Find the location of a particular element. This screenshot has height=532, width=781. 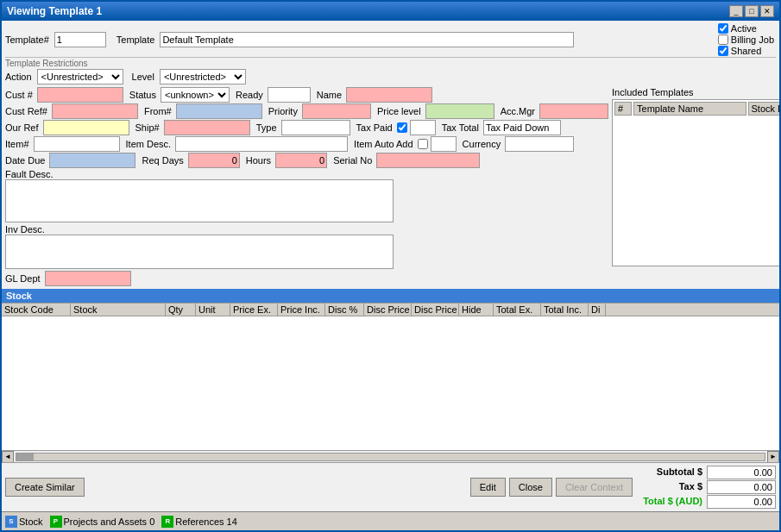

restrictions-row: Action <Unrestricted> Level <Unrestricte… is located at coordinates (390, 77).